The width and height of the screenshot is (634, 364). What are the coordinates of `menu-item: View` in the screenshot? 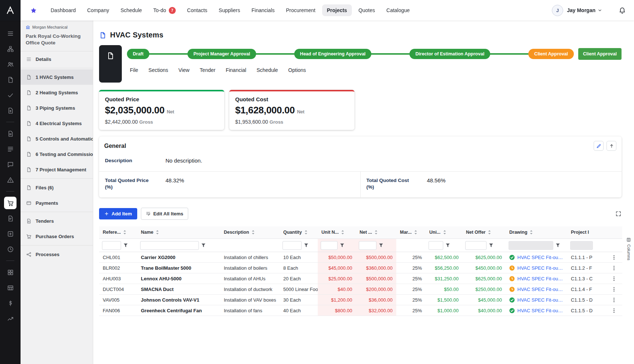 It's located at (184, 70).